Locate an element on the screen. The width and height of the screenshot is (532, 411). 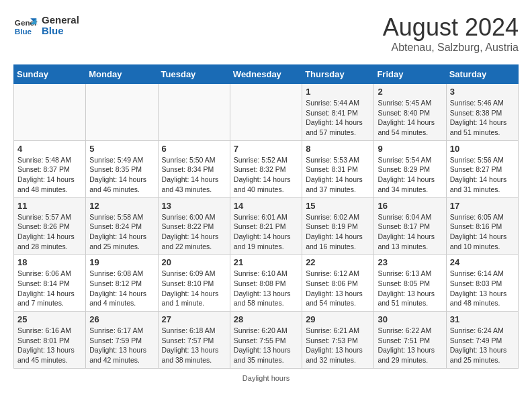
day-number: 5 is located at coordinates (122, 149).